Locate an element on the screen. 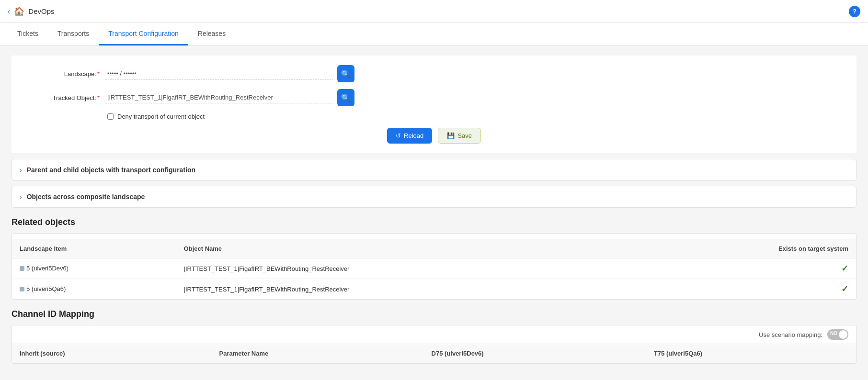 The image size is (868, 380). tracked-object-input is located at coordinates (219, 98).